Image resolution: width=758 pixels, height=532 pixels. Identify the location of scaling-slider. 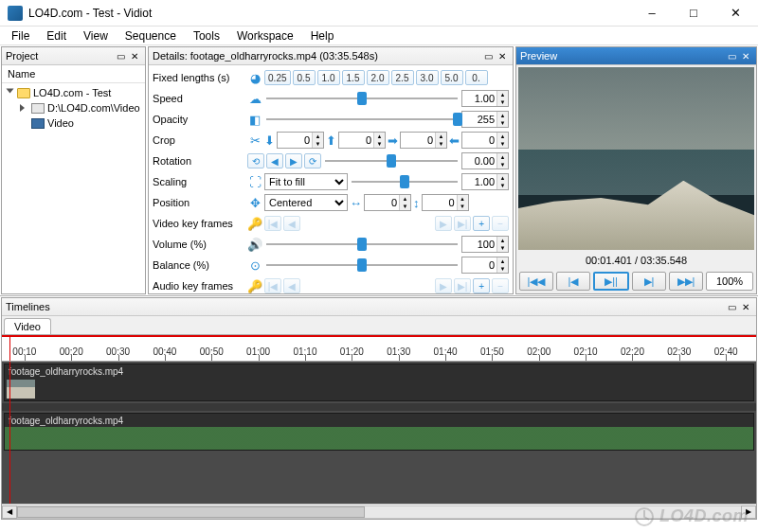
(405, 182).